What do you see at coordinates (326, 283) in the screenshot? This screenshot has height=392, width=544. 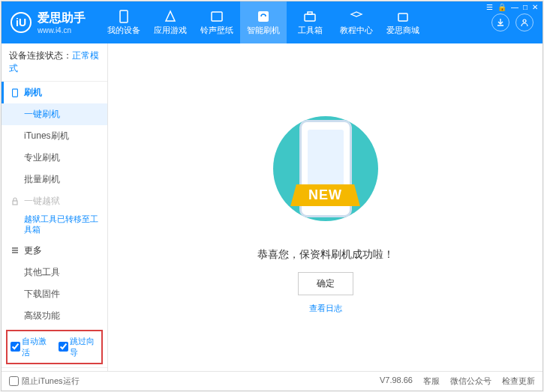 I see `ok-button: 确定` at bounding box center [326, 283].